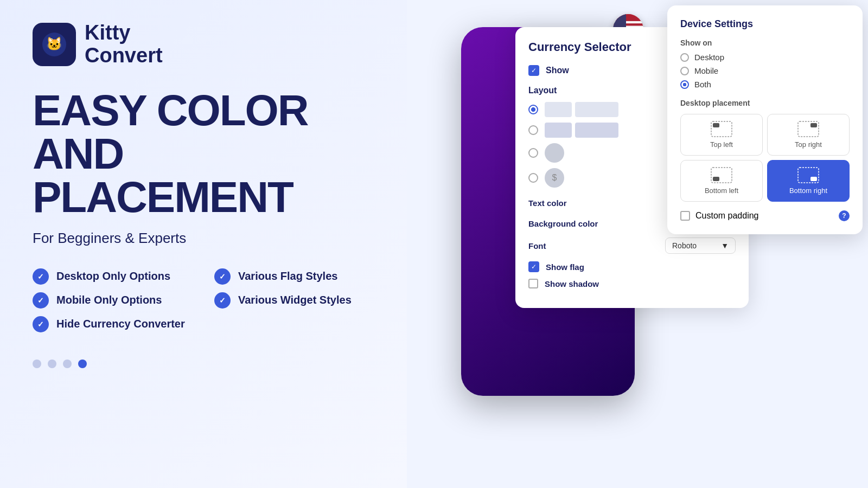 The width and height of the screenshot is (868, 488). What do you see at coordinates (685, 85) in the screenshot?
I see `radio-circle-both` at bounding box center [685, 85].